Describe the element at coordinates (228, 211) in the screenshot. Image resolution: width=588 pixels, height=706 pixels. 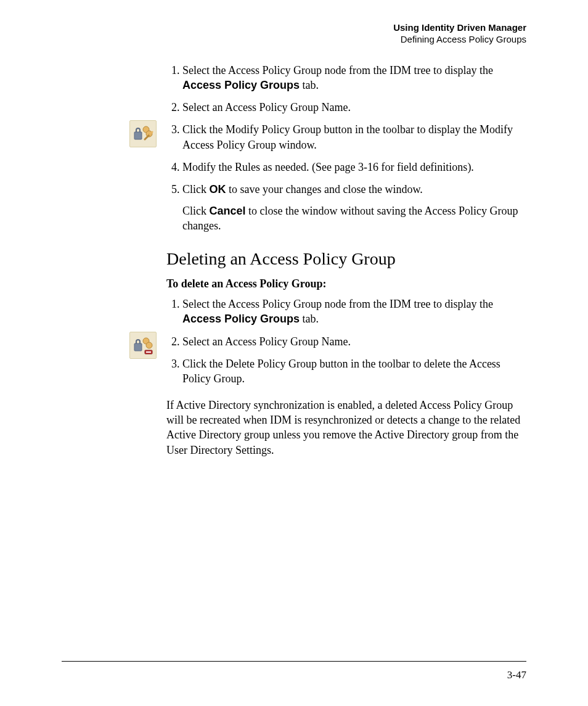
I see `ui-term: Cancel` at that location.